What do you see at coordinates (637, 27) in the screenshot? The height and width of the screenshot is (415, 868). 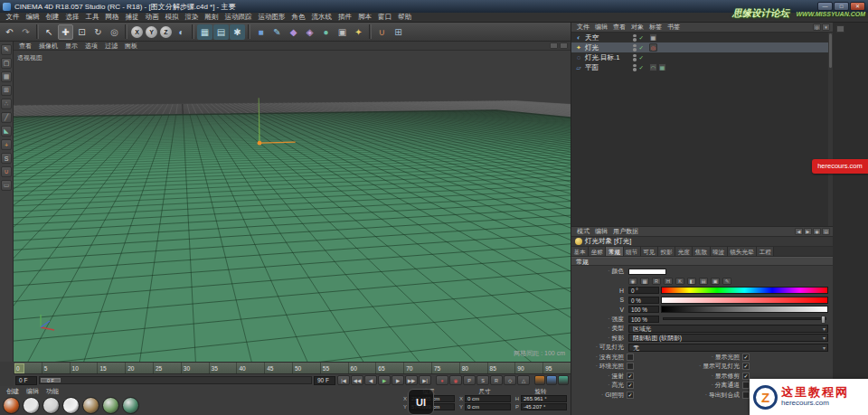 I see `om-menu-item: 对象` at bounding box center [637, 27].